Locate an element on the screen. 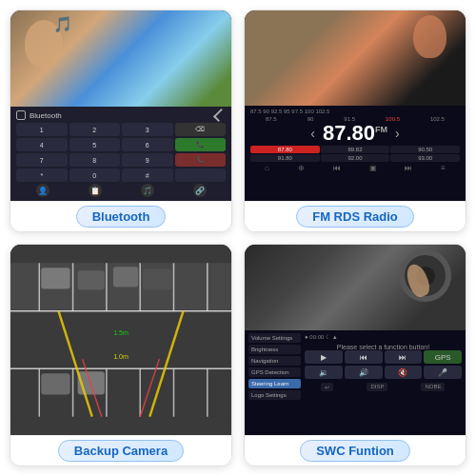  call-log-icon: 📋 is located at coordinates (95, 190).